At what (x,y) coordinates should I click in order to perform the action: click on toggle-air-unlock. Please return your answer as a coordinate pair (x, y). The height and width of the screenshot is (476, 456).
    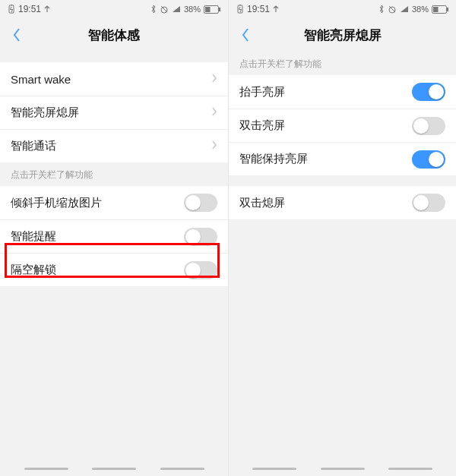
    Looking at the image, I should click on (201, 270).